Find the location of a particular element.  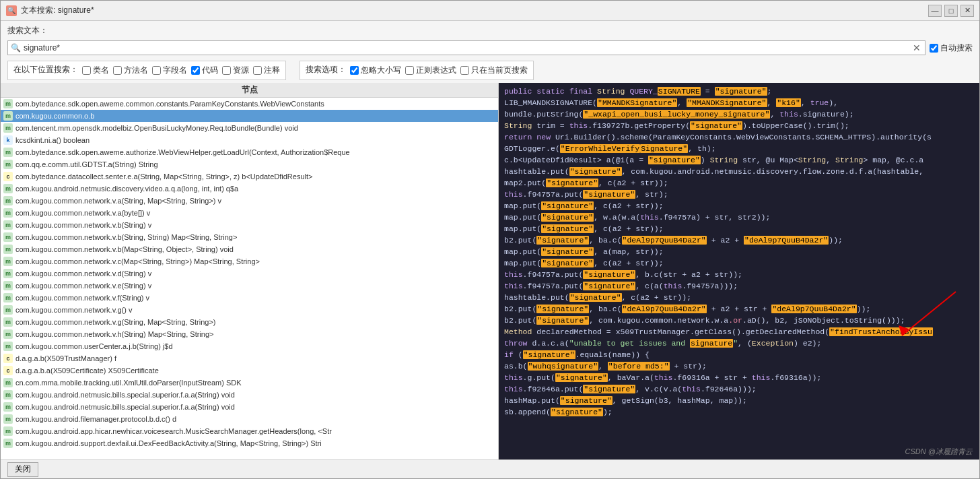

item-text: com.kugou.common.network.v.a(String, Map… is located at coordinates (256, 201).